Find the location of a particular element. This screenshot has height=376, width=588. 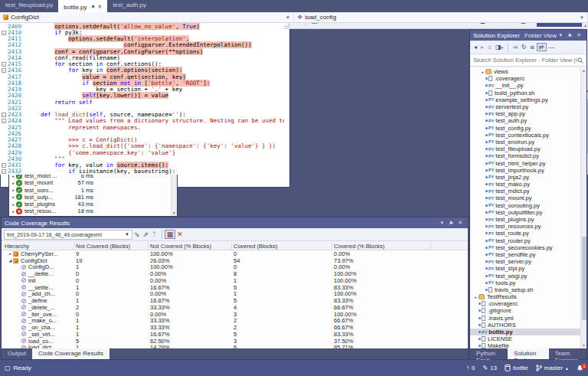

coverage-row: _delete_...233.33%466.67% is located at coordinates (234, 308).